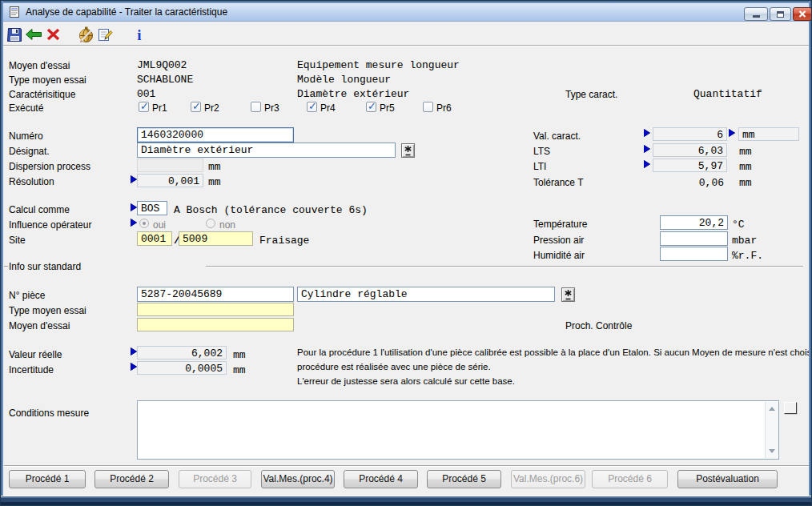 The width and height of the screenshot is (812, 506). Describe the element at coordinates (256, 107) in the screenshot. I see `checkbox-pr3` at that location.